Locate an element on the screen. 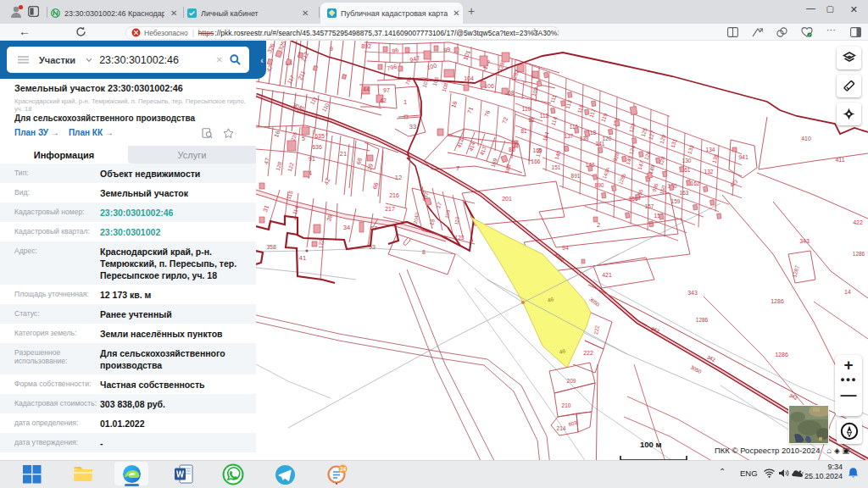 The image size is (868, 488). svg-text: 134 is located at coordinates (710, 149).